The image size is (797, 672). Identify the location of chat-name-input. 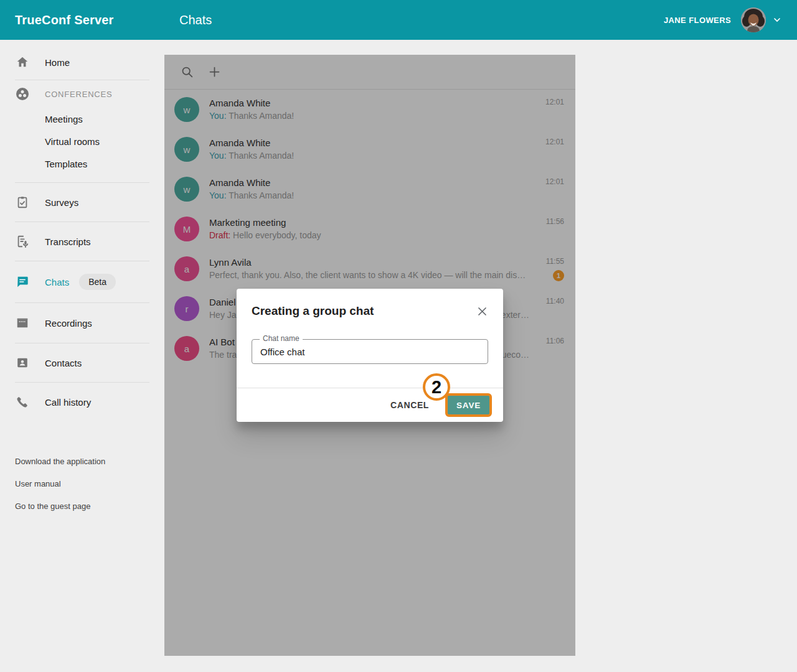
(370, 352).